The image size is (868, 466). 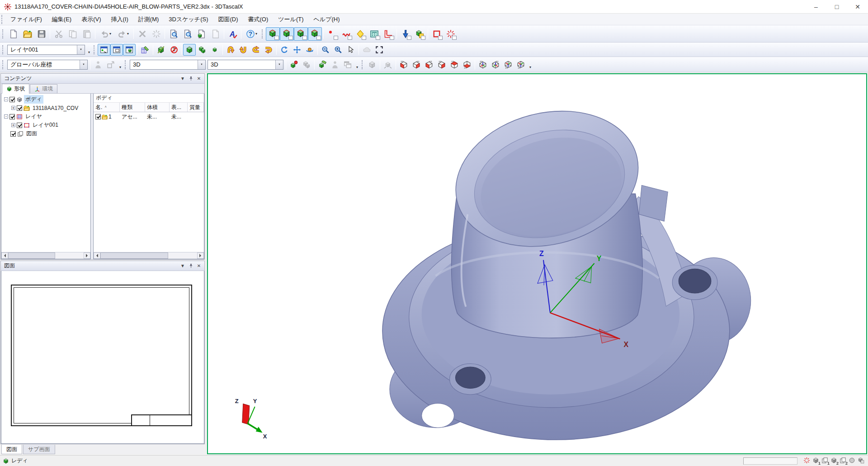 I want to click on view-iso-ne-button, so click(x=508, y=65).